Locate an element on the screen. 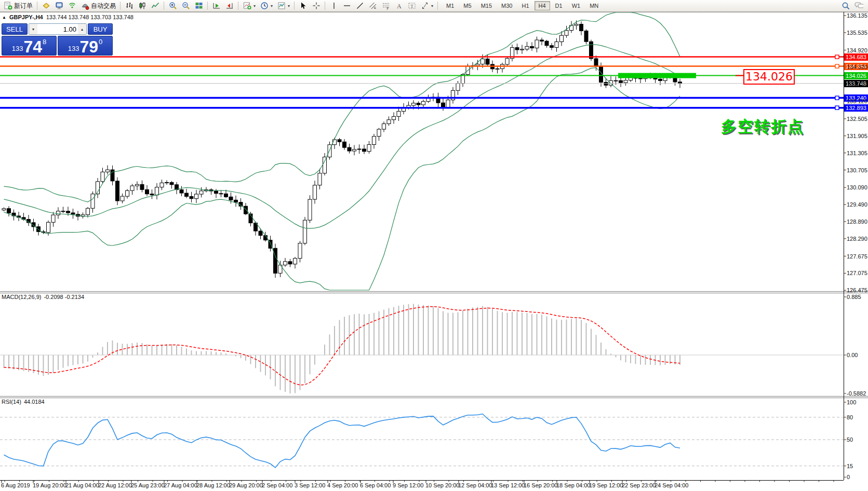 This screenshot has height=491, width=868. volume-up-button: ▴ is located at coordinates (82, 29).